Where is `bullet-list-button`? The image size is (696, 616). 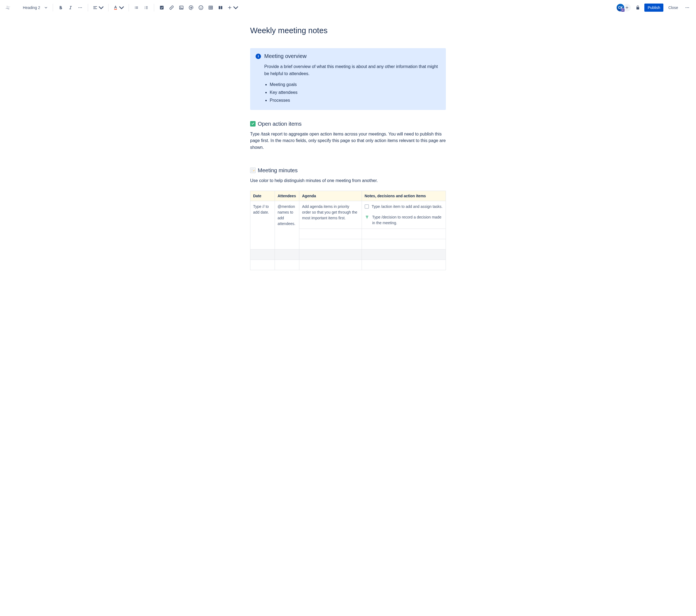
bullet-list-button is located at coordinates (137, 7).